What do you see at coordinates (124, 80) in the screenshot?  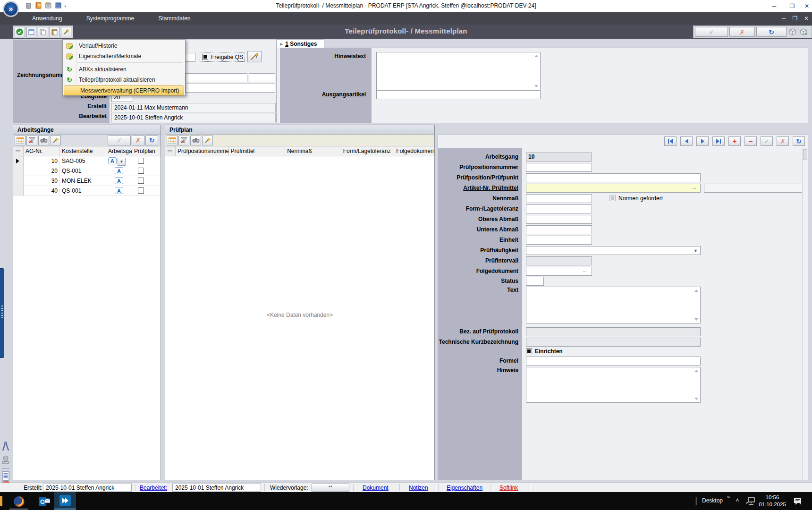 I see `menu-teilepruefprotokoll-aktualisieren: ↻ Teileprüfprotokoll aktualisieren` at bounding box center [124, 80].